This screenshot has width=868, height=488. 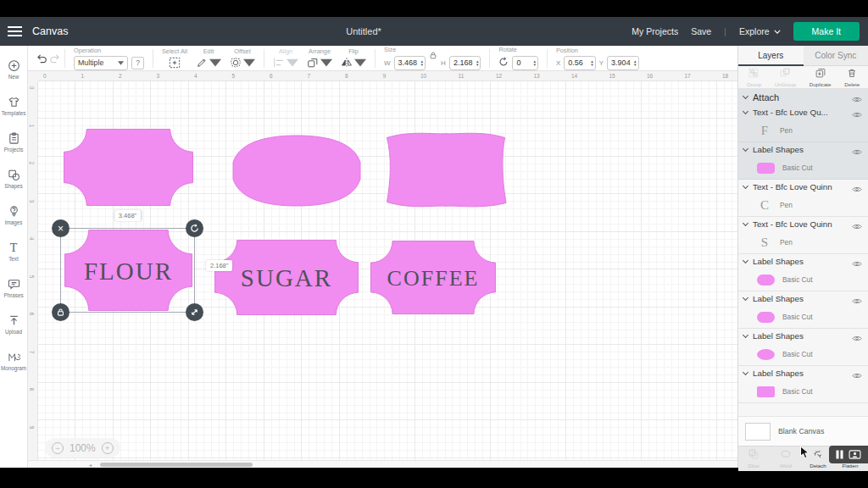 I want to click on align-button, so click(x=286, y=63).